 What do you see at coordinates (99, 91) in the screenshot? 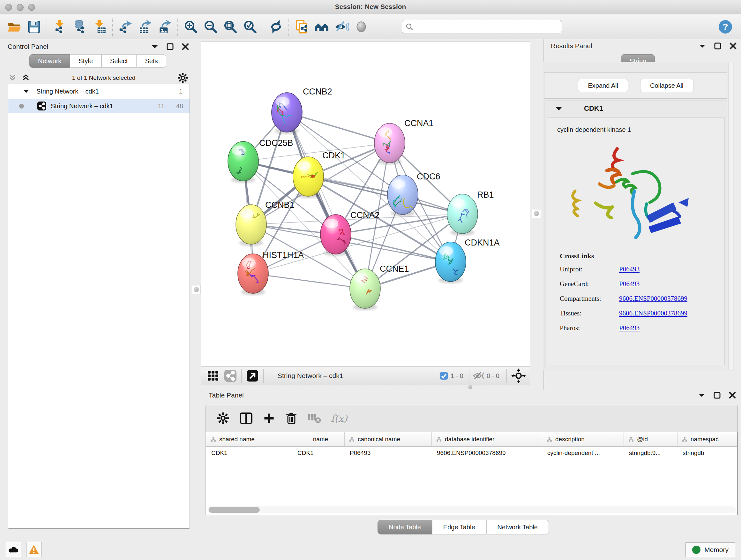
I see `network-collection-row: String Network – cdk1 1` at bounding box center [99, 91].